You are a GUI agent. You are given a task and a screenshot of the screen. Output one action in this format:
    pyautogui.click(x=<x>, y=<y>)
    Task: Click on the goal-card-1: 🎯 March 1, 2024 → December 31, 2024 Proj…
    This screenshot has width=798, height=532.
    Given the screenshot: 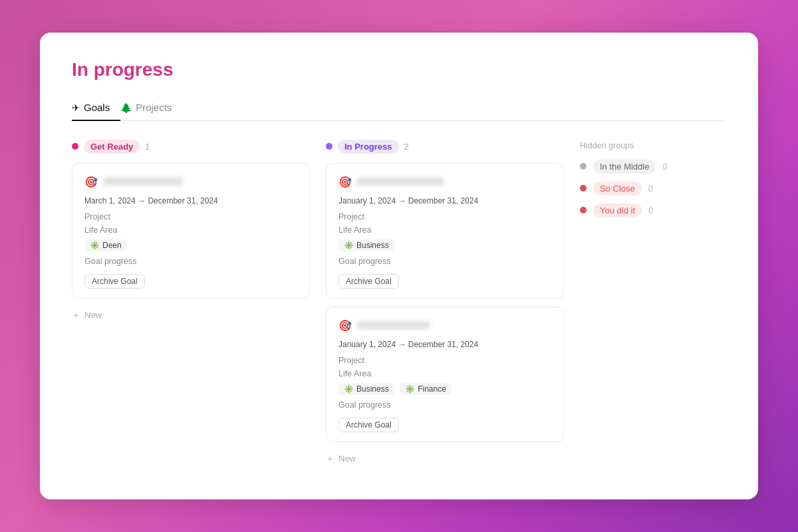 What is the action you would take?
    pyautogui.click(x=191, y=231)
    